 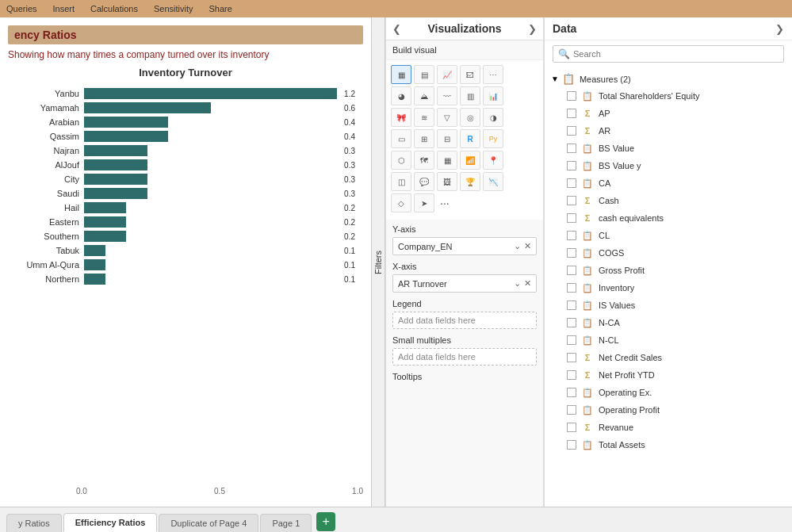 I want to click on small-multiples-placeholder: Add data fields here, so click(x=465, y=357).